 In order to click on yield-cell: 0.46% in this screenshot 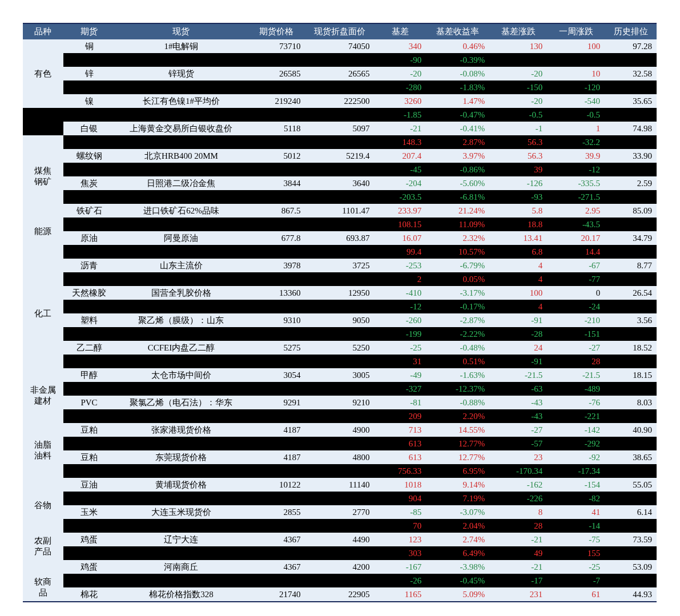, I will do `click(458, 46)`.